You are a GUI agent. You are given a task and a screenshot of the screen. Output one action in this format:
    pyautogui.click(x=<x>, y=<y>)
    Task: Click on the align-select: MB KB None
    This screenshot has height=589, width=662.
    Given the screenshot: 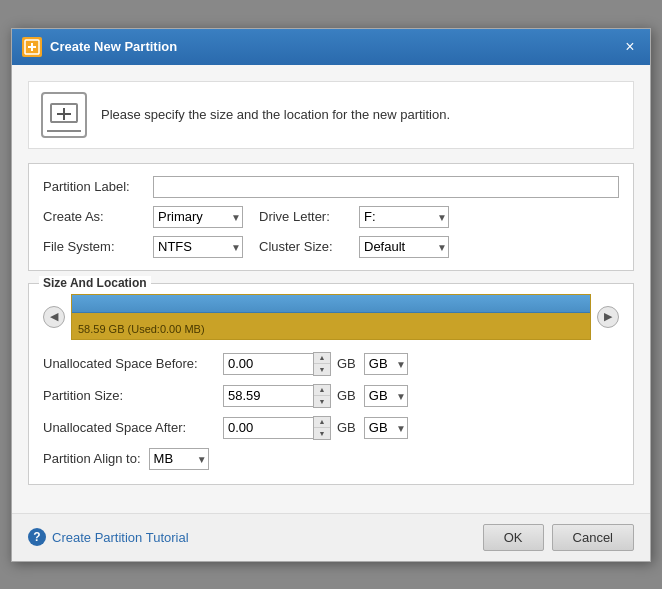 What is the action you would take?
    pyautogui.click(x=179, y=459)
    